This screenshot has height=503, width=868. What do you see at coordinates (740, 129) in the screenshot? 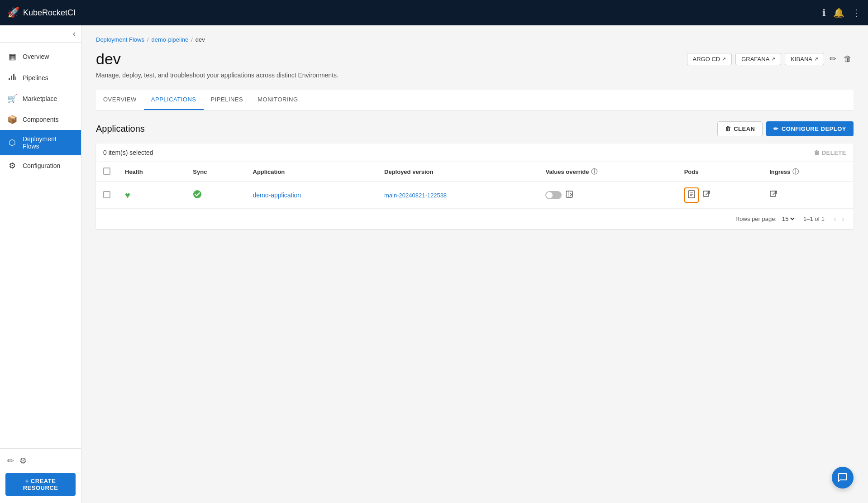
I see `clean-button: 🗑 CLEAN` at bounding box center [740, 129].